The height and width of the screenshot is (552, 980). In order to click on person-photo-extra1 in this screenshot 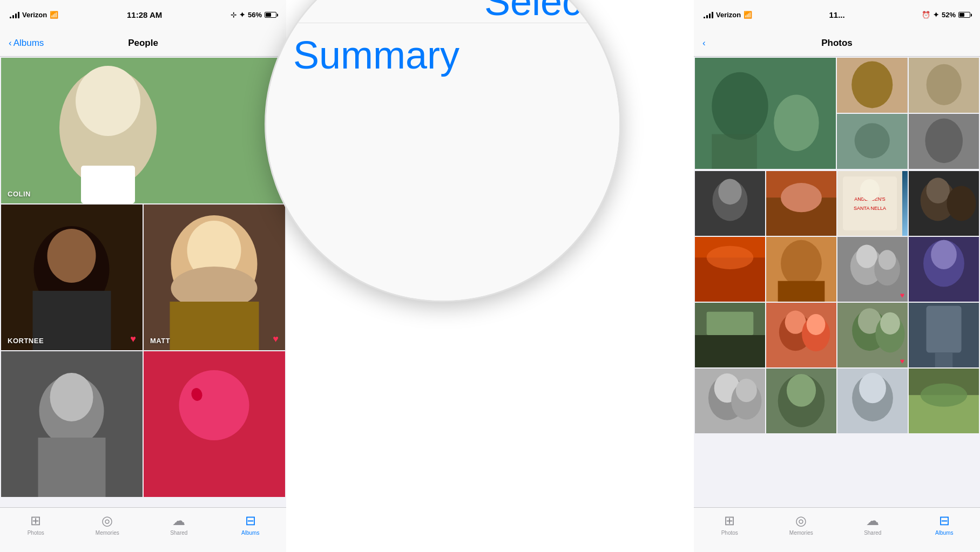, I will do `click(72, 424)`.